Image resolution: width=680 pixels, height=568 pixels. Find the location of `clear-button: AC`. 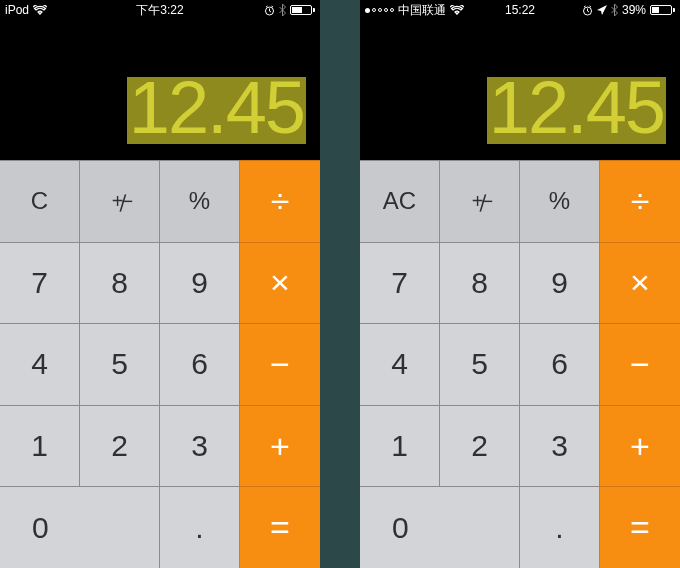

clear-button: AC is located at coordinates (400, 201).